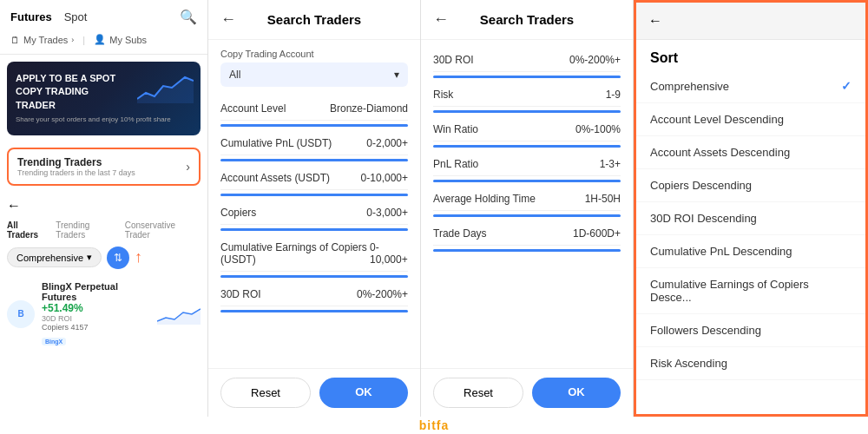  Describe the element at coordinates (576, 392) in the screenshot. I see `panel3-ok-button: OK` at that location.